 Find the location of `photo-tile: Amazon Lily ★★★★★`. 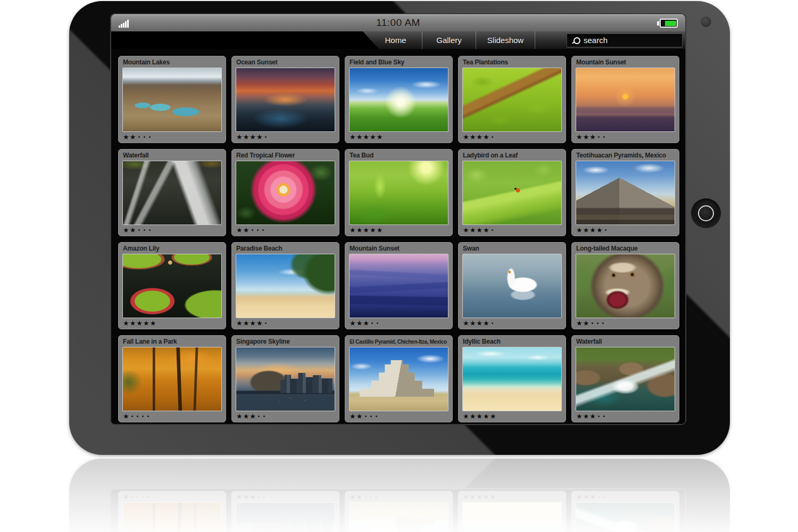

photo-tile: Amazon Lily ★★★★★ is located at coordinates (172, 286).